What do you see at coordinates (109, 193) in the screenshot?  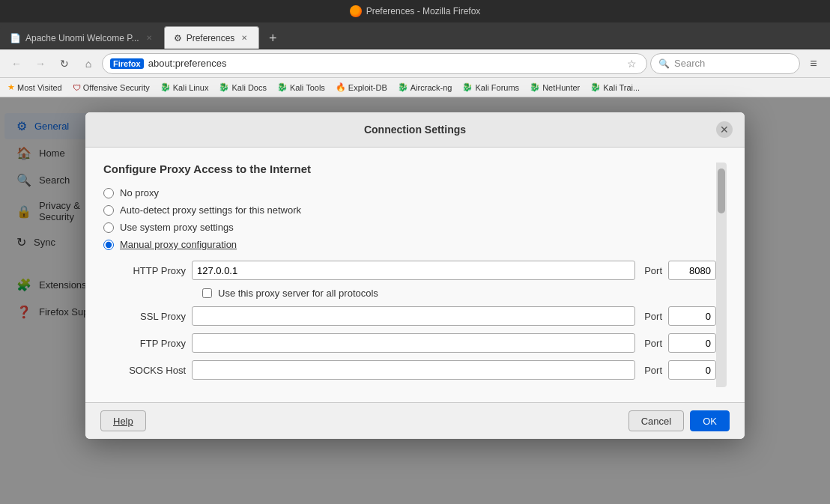 I see `radio-no-proxy-input` at bounding box center [109, 193].